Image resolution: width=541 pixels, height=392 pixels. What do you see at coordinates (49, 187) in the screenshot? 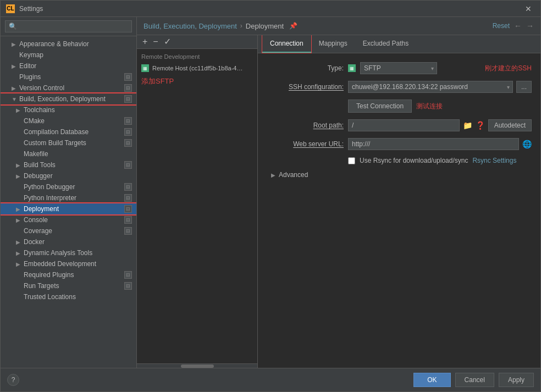
I see `sidebar-label: Python Debugger` at bounding box center [49, 187].